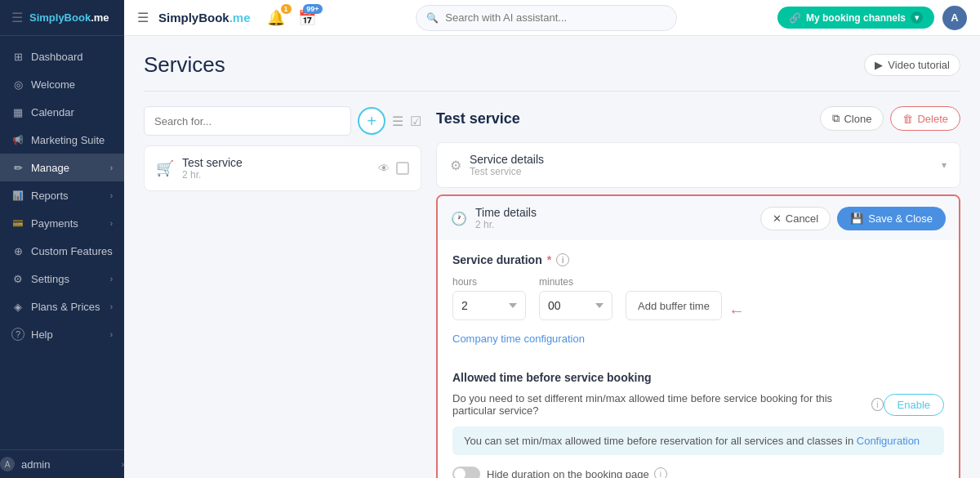  What do you see at coordinates (546, 18) in the screenshot?
I see `search-bar: 🔍` at bounding box center [546, 18].